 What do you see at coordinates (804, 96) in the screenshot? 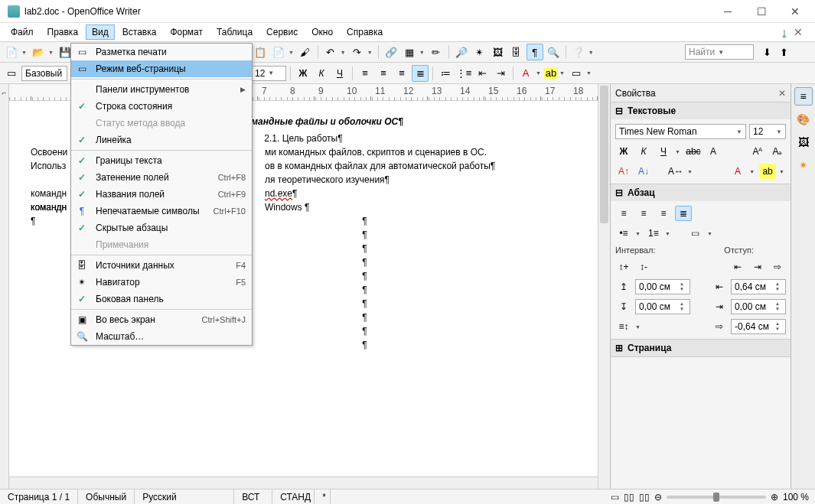
I see `tab-properties: ≡` at bounding box center [804, 96].